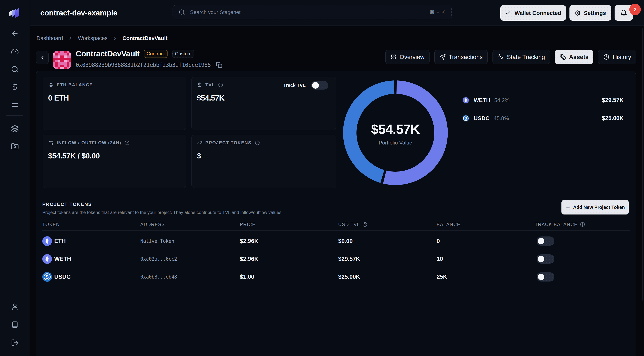 The height and width of the screenshot is (356, 644). I want to click on column-header-track_balance: TRACK BALANCE, so click(560, 224).